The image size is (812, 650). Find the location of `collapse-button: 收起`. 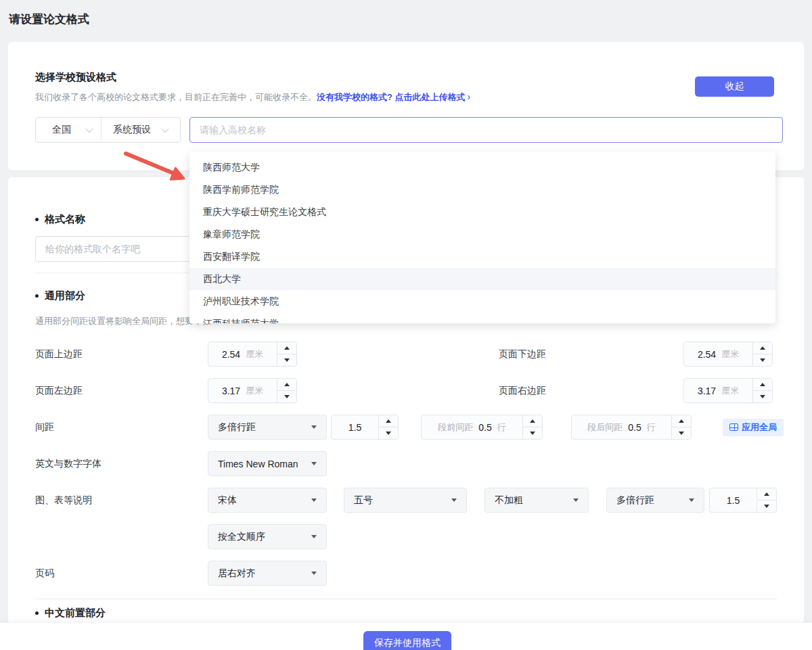

collapse-button: 收起 is located at coordinates (735, 87).